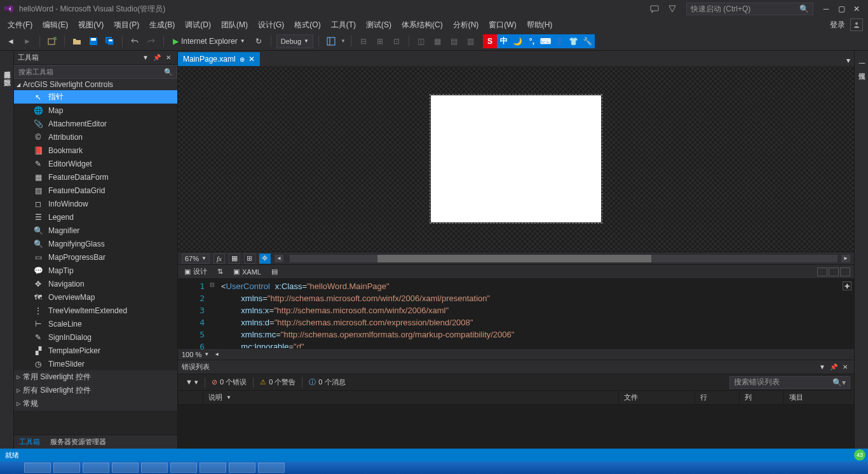 The height and width of the screenshot is (474, 868). I want to click on menu-format: 格式(O), so click(308, 25).